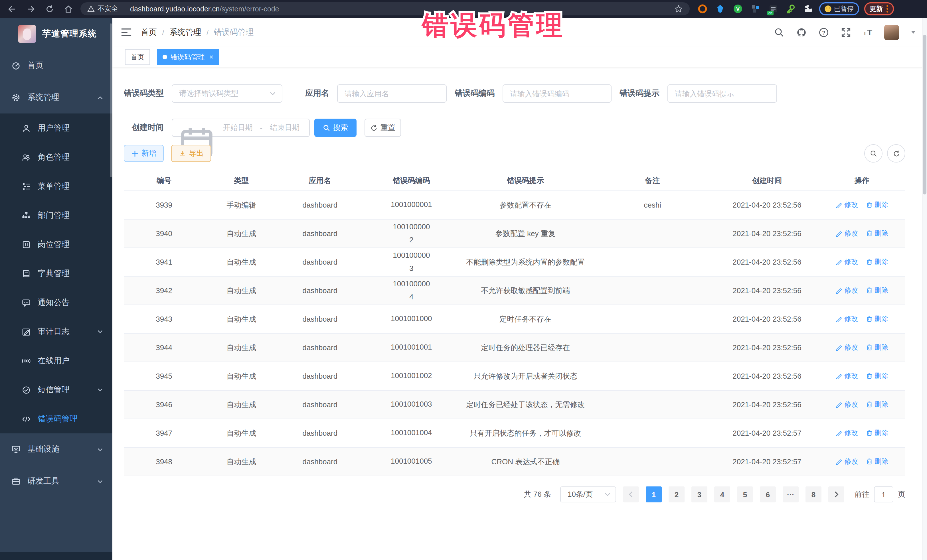 This screenshot has width=927, height=560. I want to click on error-code-input, so click(557, 93).